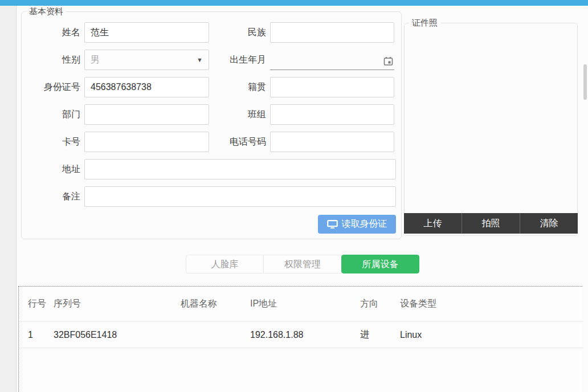 The height and width of the screenshot is (392, 588). What do you see at coordinates (147, 87) in the screenshot?
I see `id-number-input` at bounding box center [147, 87].